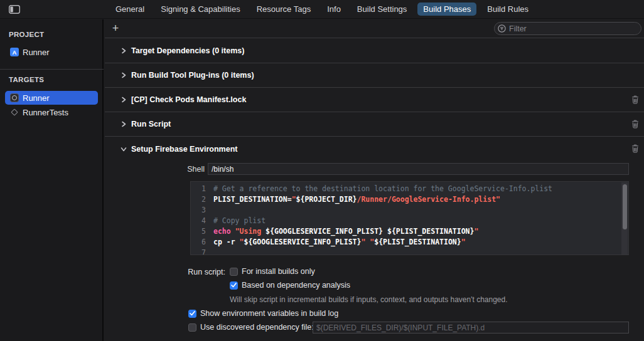 Image resolution: width=644 pixels, height=341 pixels. I want to click on phase-row-cp-check-pods-manifest: [CP] Check Pods Manifest.lock, so click(374, 100).